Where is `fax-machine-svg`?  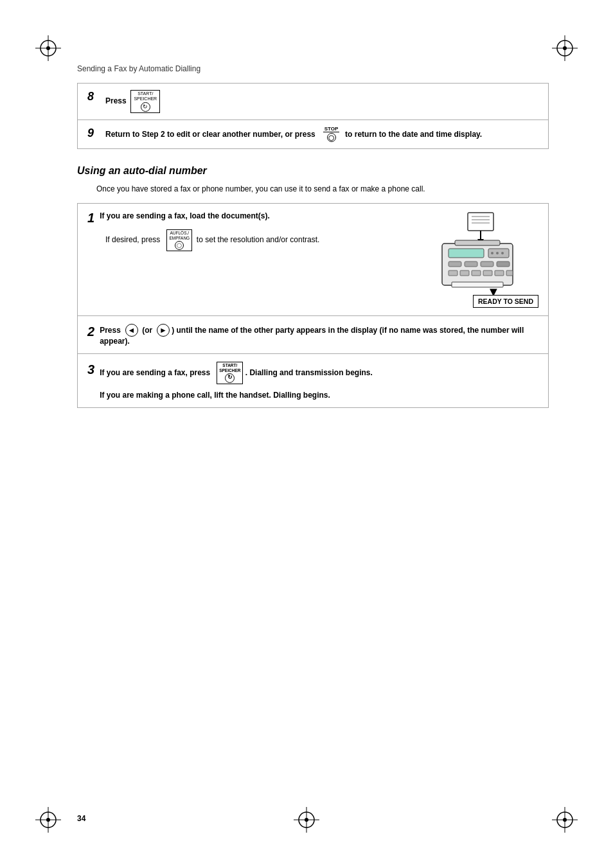
fax-machine-svg is located at coordinates (477, 250).